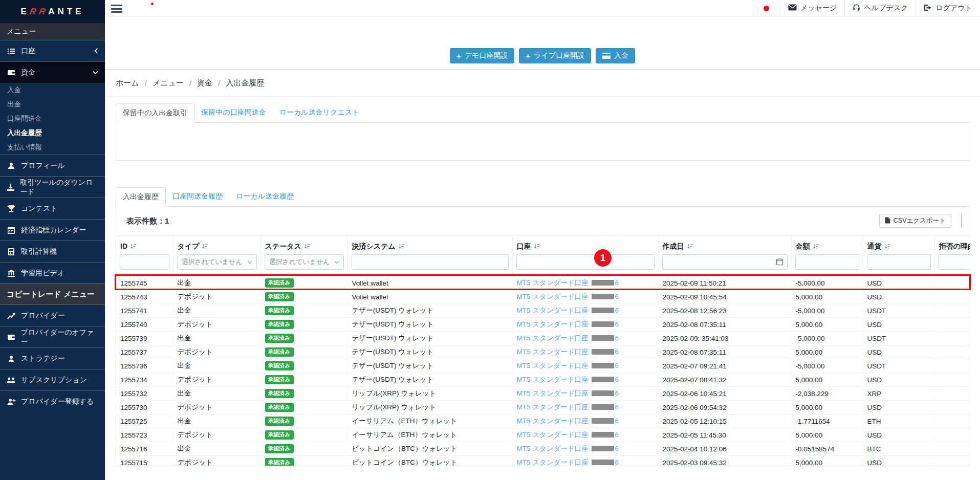  What do you see at coordinates (725, 462) in the screenshot?
I see `cell-created: 2025-02-03 09:45:32` at bounding box center [725, 462].